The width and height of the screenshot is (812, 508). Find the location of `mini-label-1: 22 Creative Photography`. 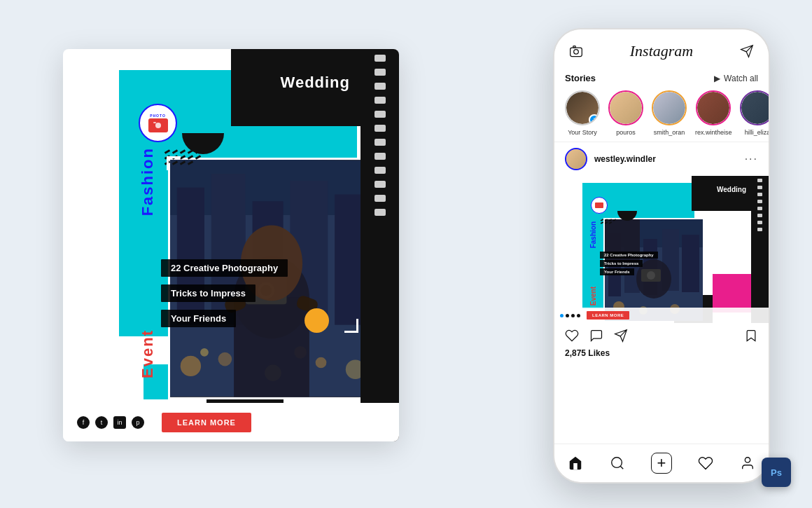

mini-label-1: 22 Creative Photography is located at coordinates (629, 255).